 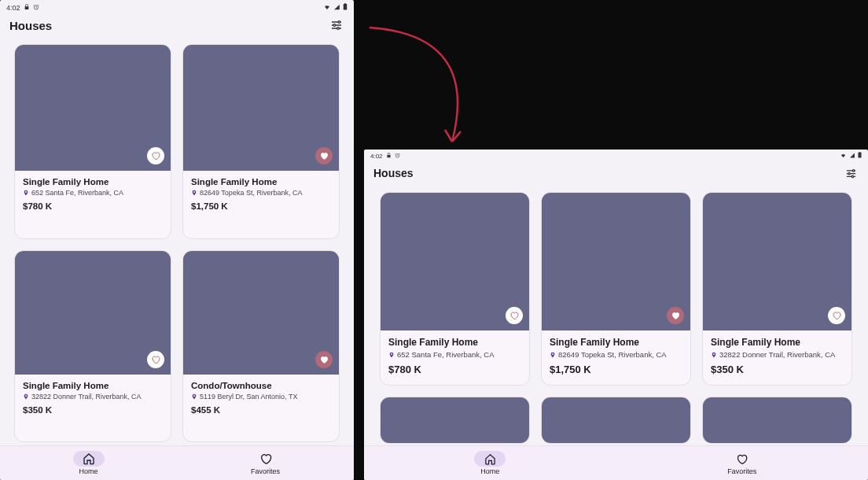 What do you see at coordinates (852, 156) in the screenshot?
I see `signal-icon` at bounding box center [852, 156].